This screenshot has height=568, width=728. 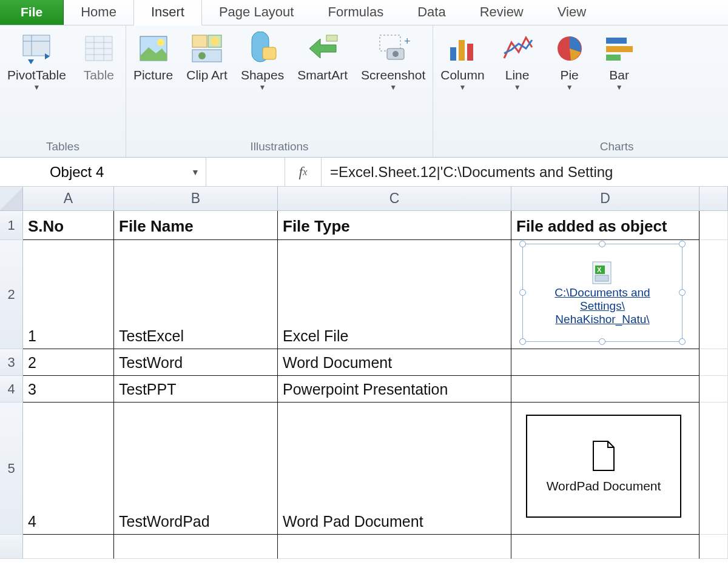 What do you see at coordinates (569, 75) in the screenshot?
I see `chart-pie-label: Pie` at bounding box center [569, 75].